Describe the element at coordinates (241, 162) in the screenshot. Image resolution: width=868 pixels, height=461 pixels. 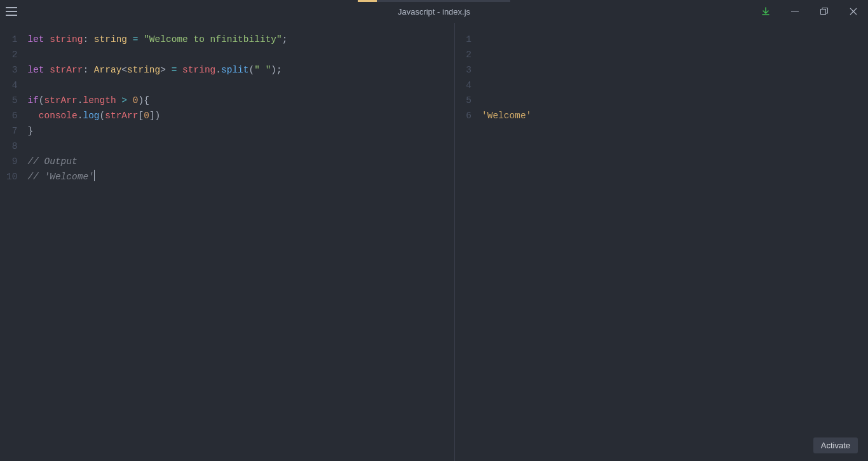
I see `code-line: // Output` at that location.